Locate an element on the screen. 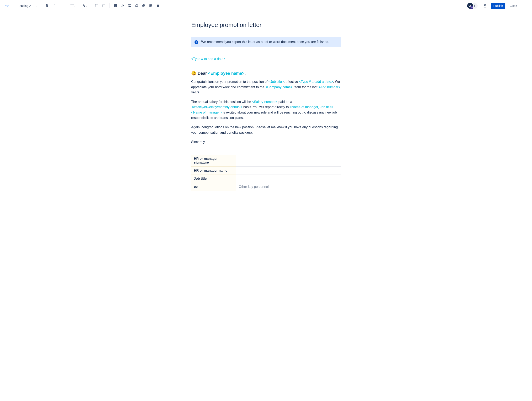 This screenshot has height=401, width=532. table-label: HR or manager signature is located at coordinates (214, 160).